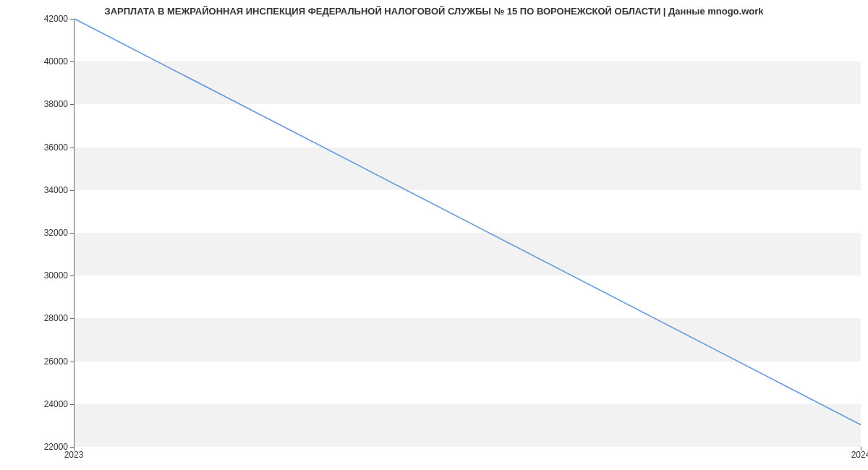 The image size is (868, 470). I want to click on y-tick-label: 30000, so click(56, 275).